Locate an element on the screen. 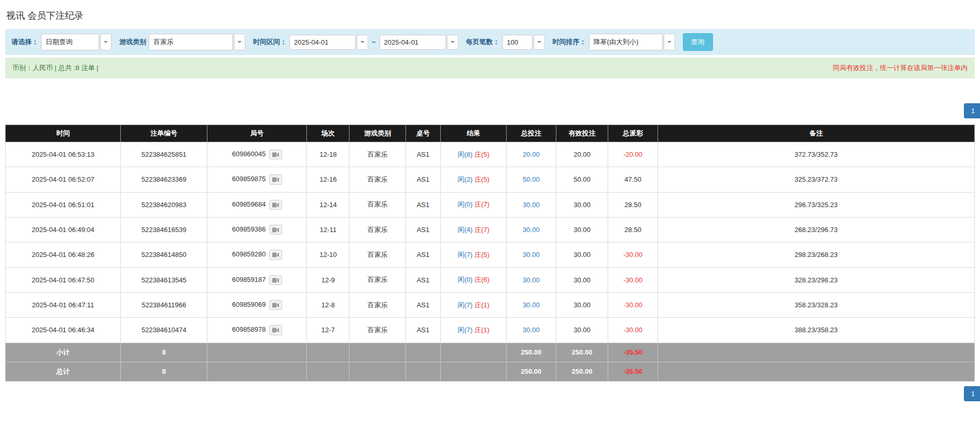  bet-id-cell: 522384610474 is located at coordinates (164, 330).